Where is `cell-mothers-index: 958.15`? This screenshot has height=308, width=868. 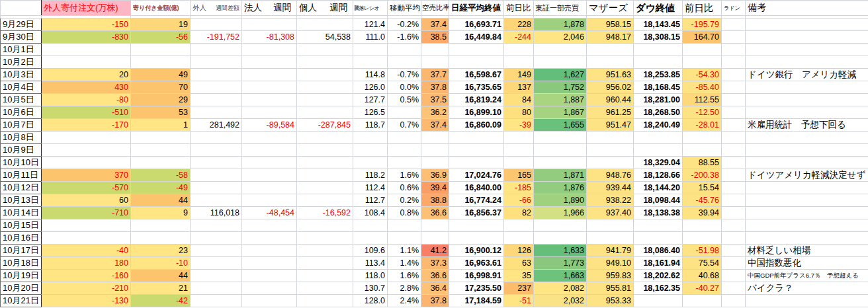
cell-mothers-index: 958.15 is located at coordinates (610, 25).